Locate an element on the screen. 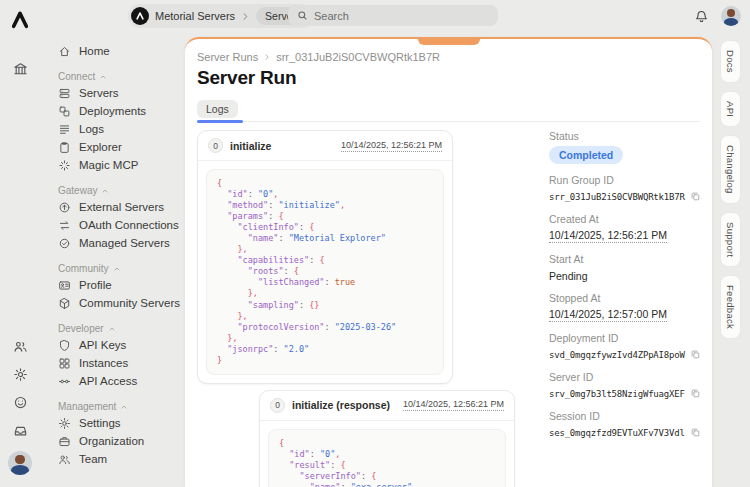 The height and width of the screenshot is (487, 750). sidebar-item-instances: Instances is located at coordinates (118, 363).